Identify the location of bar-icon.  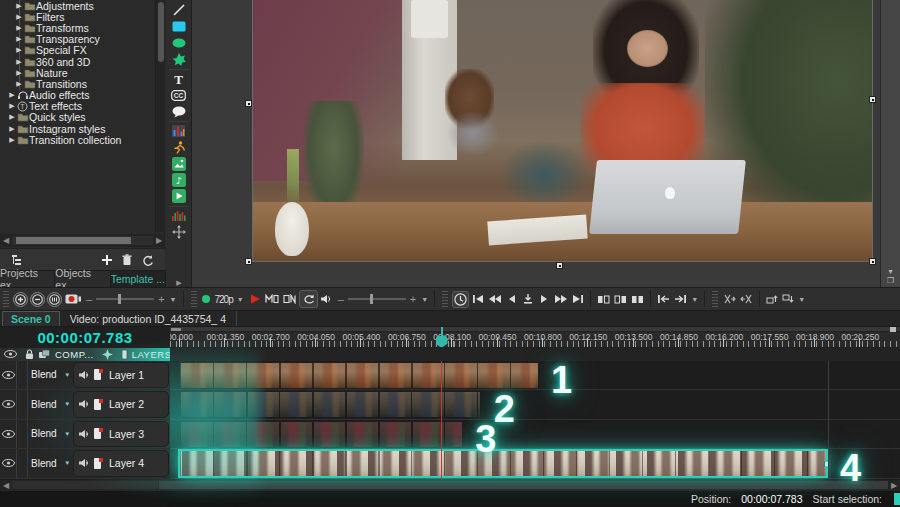
(124, 354).